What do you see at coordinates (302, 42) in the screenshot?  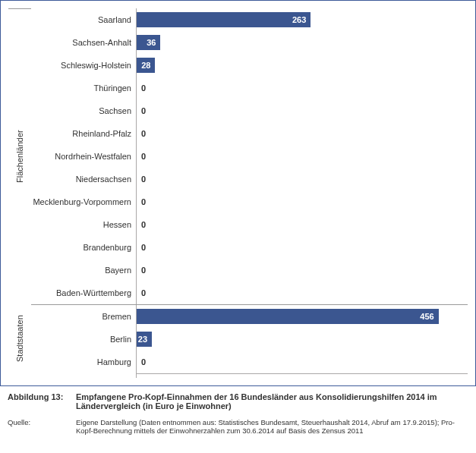 I see `bar-cell: 36` at bounding box center [302, 42].